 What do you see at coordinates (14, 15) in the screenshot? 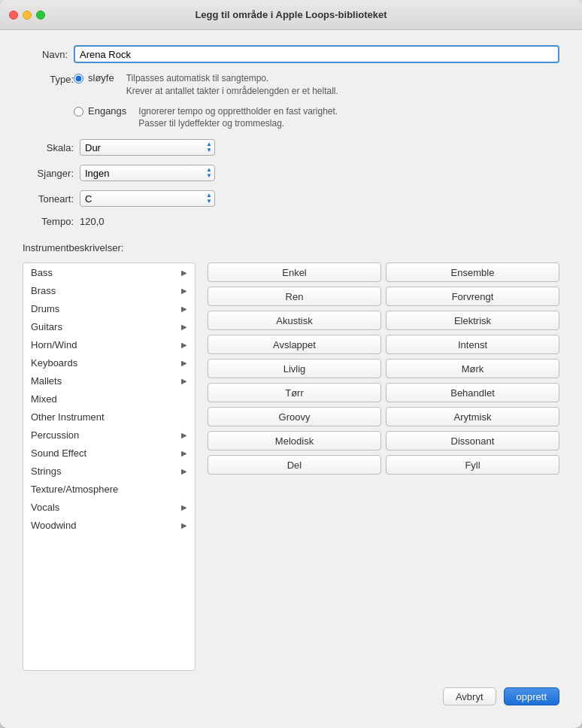
I see `close-button` at bounding box center [14, 15].